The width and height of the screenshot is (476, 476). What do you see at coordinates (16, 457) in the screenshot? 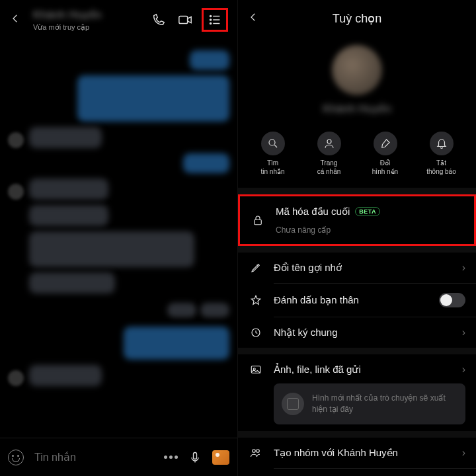
I see `sticker-button` at bounding box center [16, 457].